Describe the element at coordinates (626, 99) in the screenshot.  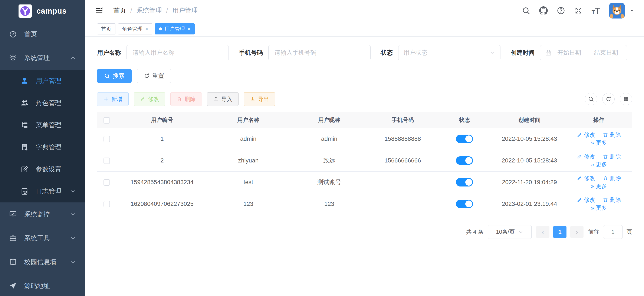
I see `column-settings-button` at that location.